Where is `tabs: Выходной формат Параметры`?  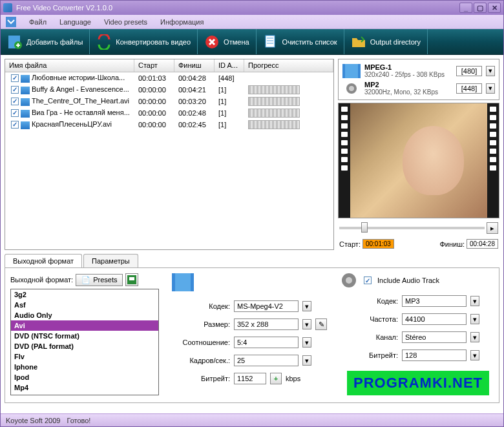
tabs: Выходной формат Параметры is located at coordinates (252, 261).